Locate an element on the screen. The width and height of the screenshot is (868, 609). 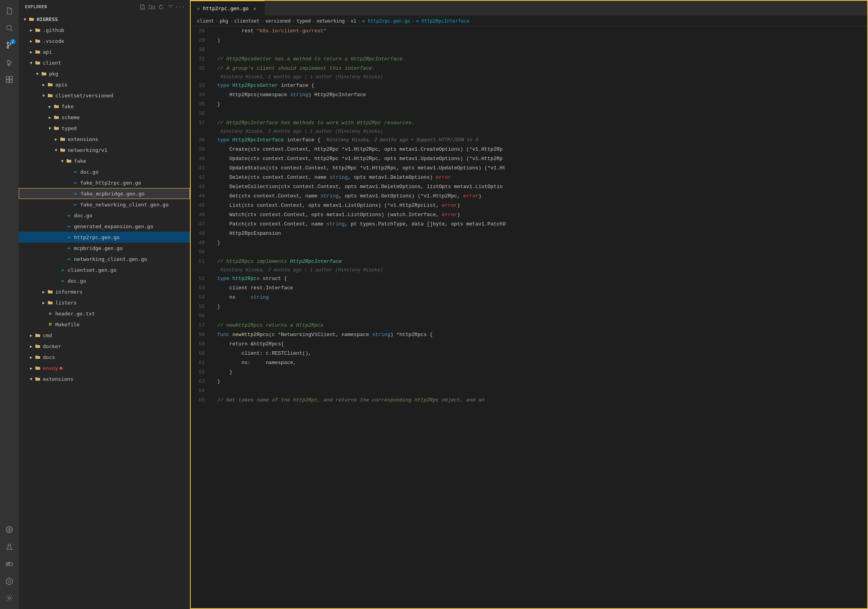
sidebar-item-cmd: ▶ cmd is located at coordinates (104, 335).